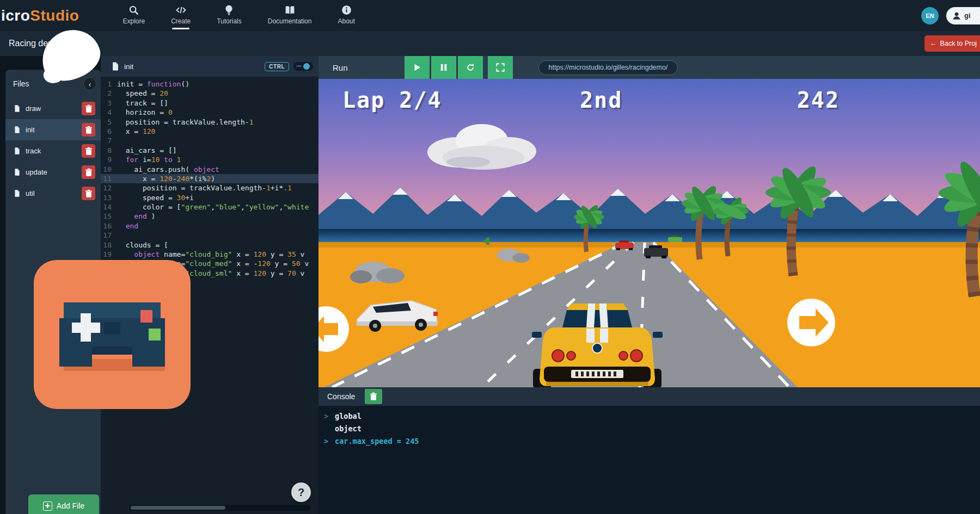 The width and height of the screenshot is (980, 514). Describe the element at coordinates (53, 151) in the screenshot. I see `file-row-track: track` at that location.